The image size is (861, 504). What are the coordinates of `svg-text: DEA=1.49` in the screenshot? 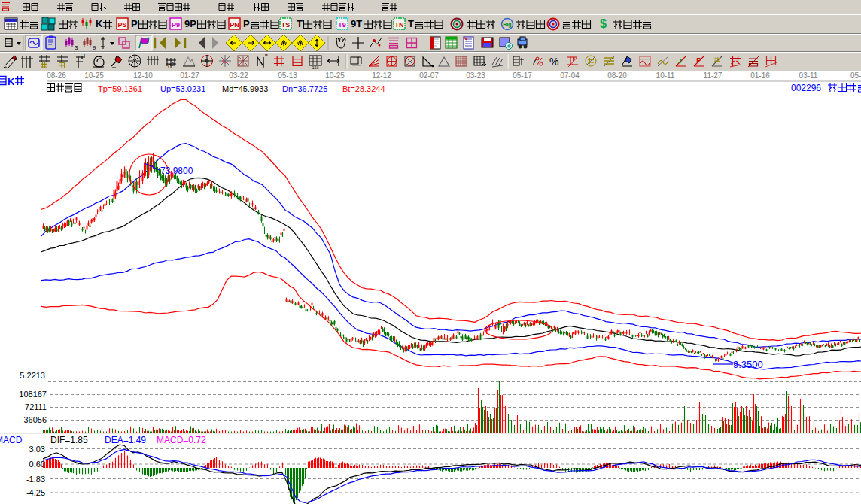 It's located at (125, 440).